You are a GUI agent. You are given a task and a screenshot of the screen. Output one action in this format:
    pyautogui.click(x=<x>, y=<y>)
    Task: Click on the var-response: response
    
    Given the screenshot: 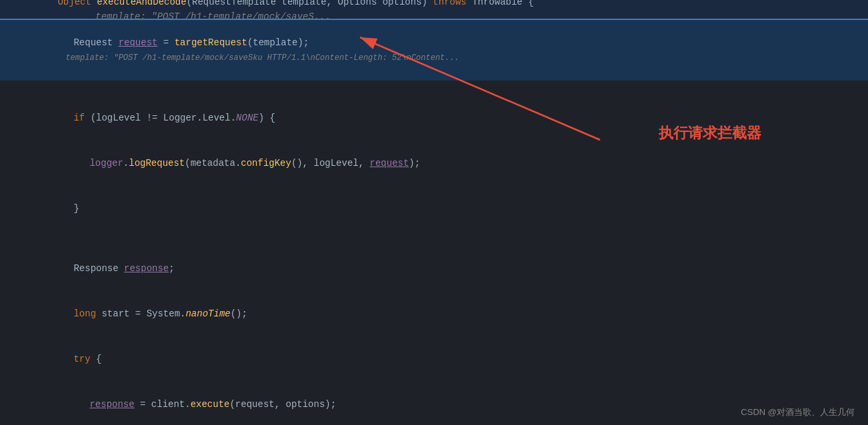 What is the action you would take?
    pyautogui.click(x=147, y=268)
    